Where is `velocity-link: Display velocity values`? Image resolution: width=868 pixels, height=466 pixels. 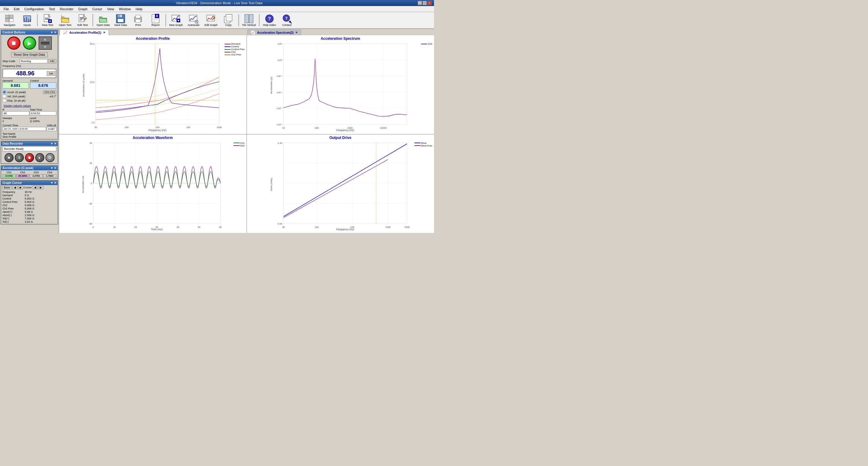 velocity-link: Display velocity values is located at coordinates (18, 106).